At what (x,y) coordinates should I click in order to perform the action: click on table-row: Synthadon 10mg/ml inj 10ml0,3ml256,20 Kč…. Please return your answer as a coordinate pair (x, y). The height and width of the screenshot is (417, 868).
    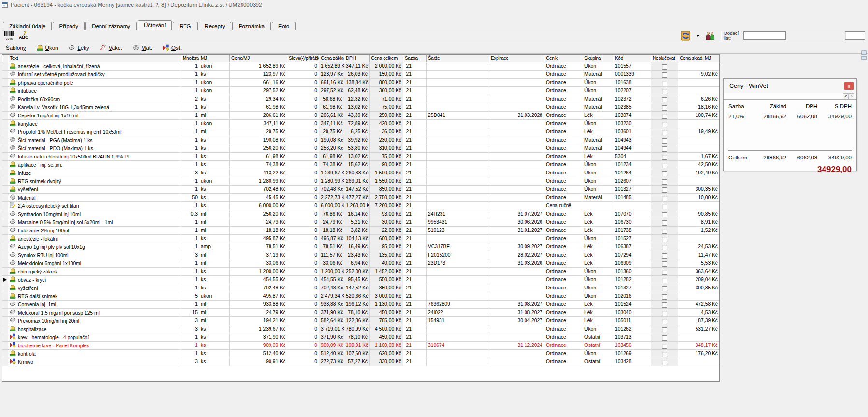
    Looking at the image, I should click on (361, 215).